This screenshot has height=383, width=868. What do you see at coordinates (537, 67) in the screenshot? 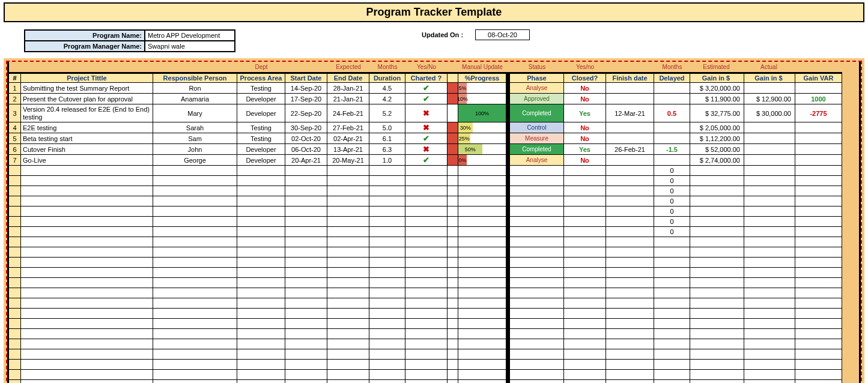
I see `sub-status: Status` at bounding box center [537, 67].